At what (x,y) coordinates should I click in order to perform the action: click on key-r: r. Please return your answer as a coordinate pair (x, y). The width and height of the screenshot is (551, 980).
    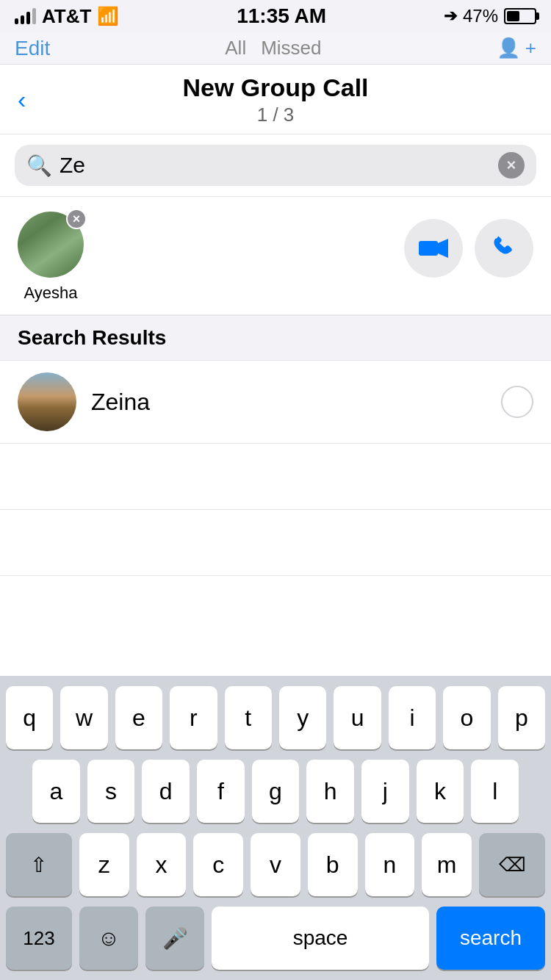
    Looking at the image, I should click on (193, 718).